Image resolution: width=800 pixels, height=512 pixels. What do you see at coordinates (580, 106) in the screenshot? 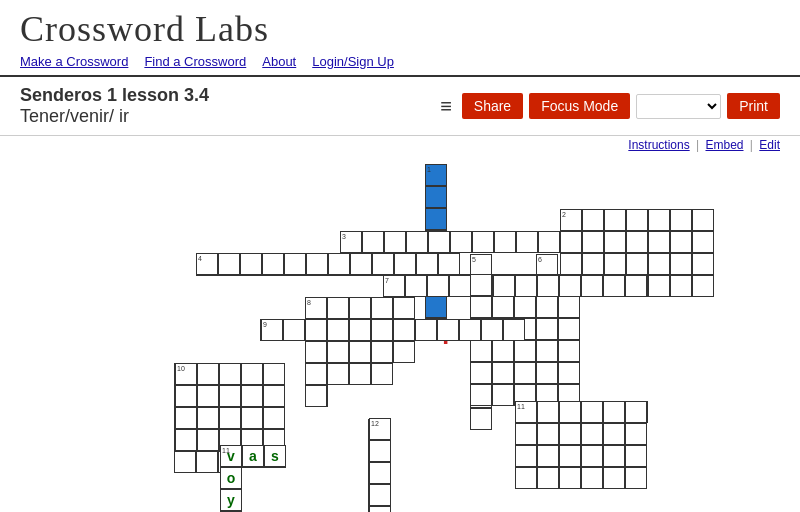
I see `focus-mode-button: Focus Mode` at bounding box center [580, 106].